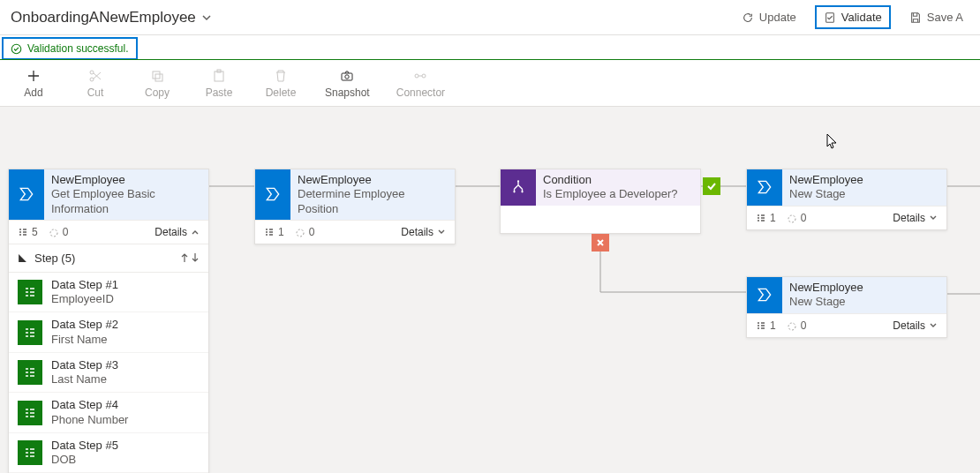 Image resolution: width=980 pixels, height=473 pixels. What do you see at coordinates (126, 201) in the screenshot?
I see `stage-name: Get Employee Basic Information` at bounding box center [126, 201].